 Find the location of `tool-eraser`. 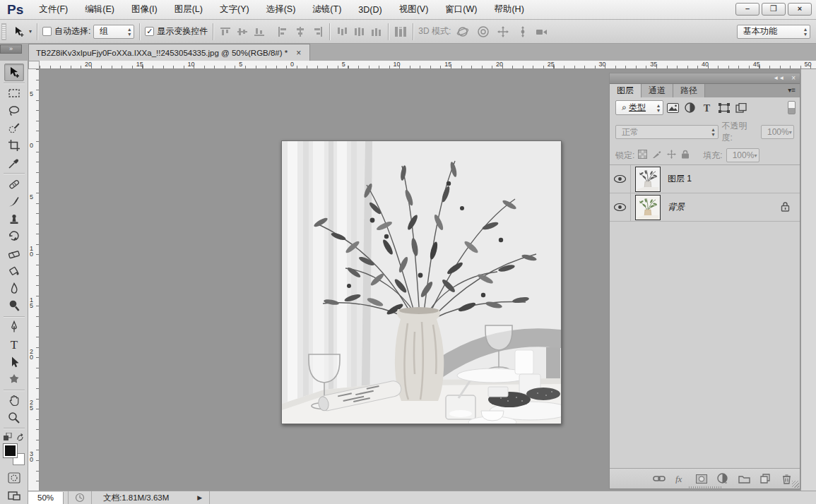

tool-eraser is located at coordinates (14, 254).